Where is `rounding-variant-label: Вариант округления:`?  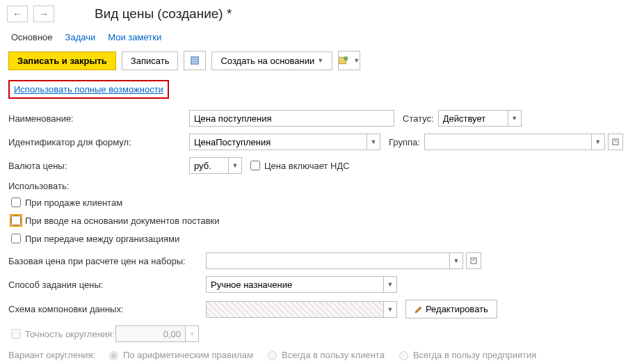 rounding-variant-label: Вариант округления: is located at coordinates (57, 355).